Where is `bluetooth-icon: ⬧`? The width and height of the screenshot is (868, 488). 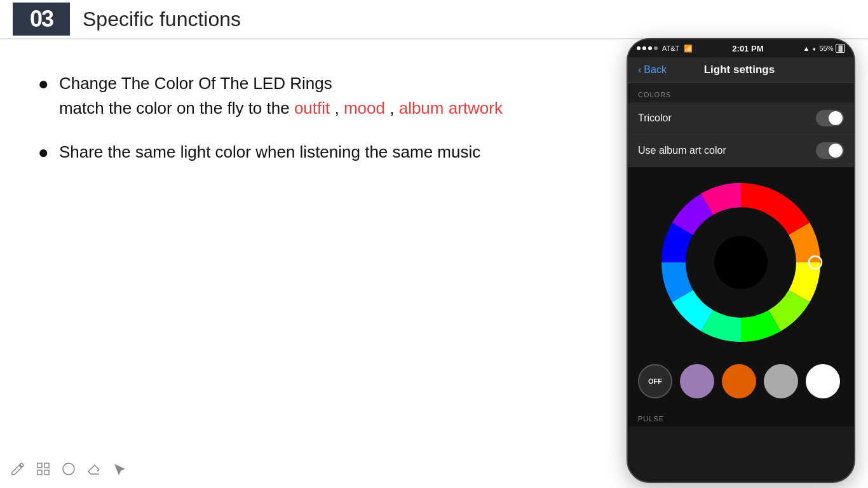 bluetooth-icon: ⬧ is located at coordinates (815, 48).